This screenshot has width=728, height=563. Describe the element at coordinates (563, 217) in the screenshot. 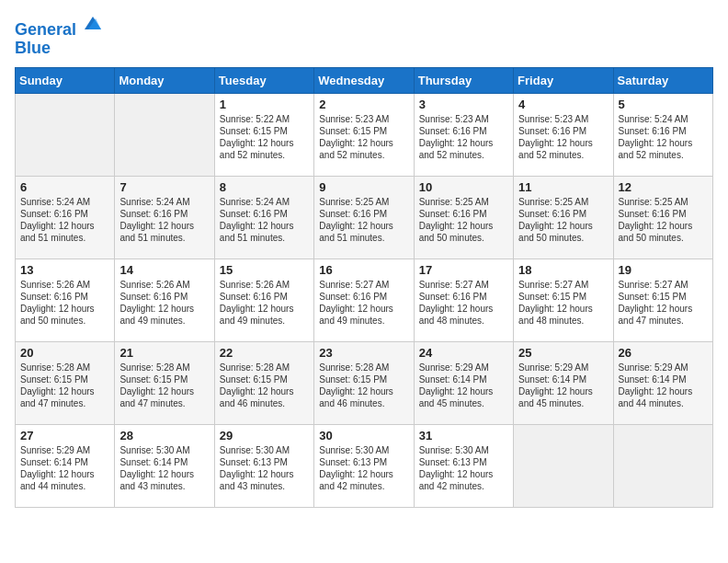

I see `calendar-cell: 11Sunrise: 5:25 AMSunset: 6:16 PMDayligh…` at that location.